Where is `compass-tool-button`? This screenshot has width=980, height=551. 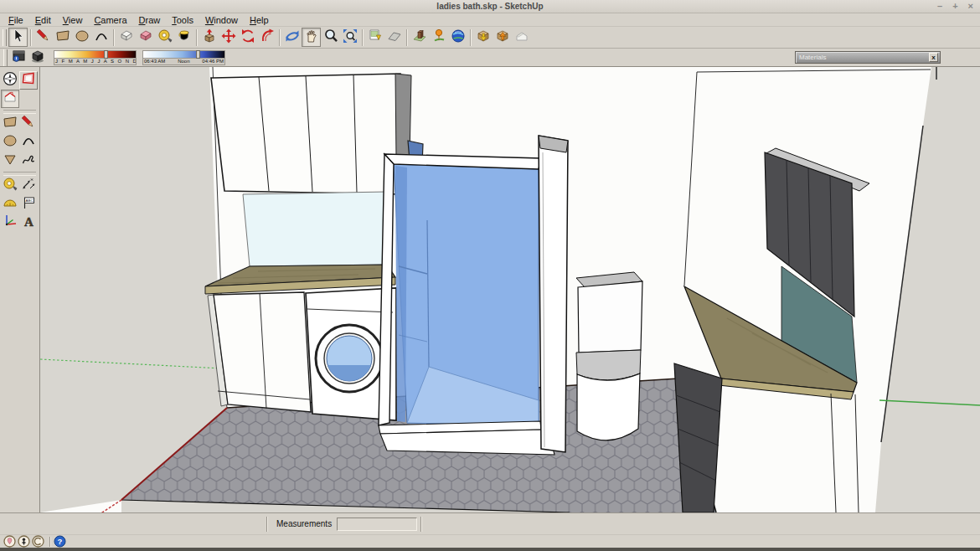
compass-tool-button is located at coordinates (10, 80).